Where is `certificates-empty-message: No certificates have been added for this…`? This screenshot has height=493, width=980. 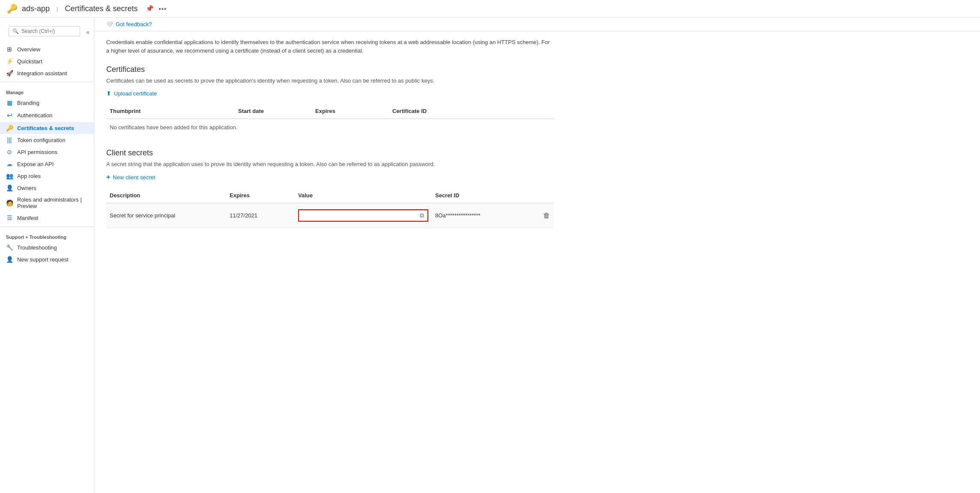
certificates-empty-message: No certificates have been added for this… is located at coordinates (330, 128).